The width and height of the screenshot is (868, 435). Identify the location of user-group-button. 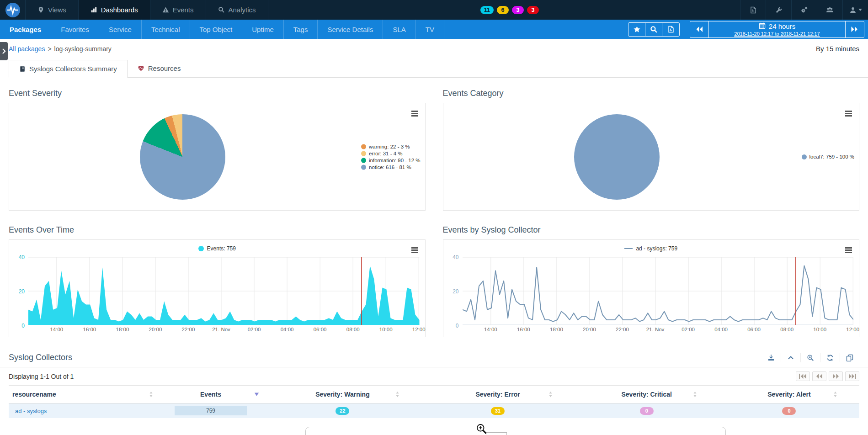
(830, 10).